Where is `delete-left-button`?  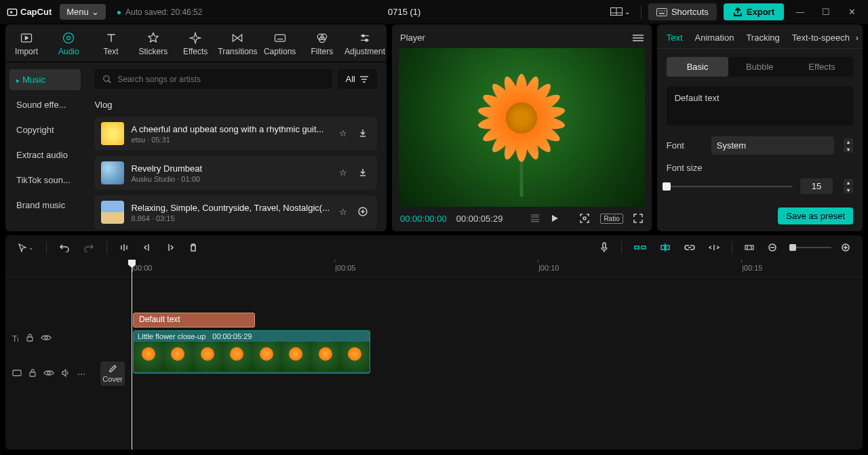
delete-left-button is located at coordinates (147, 248).